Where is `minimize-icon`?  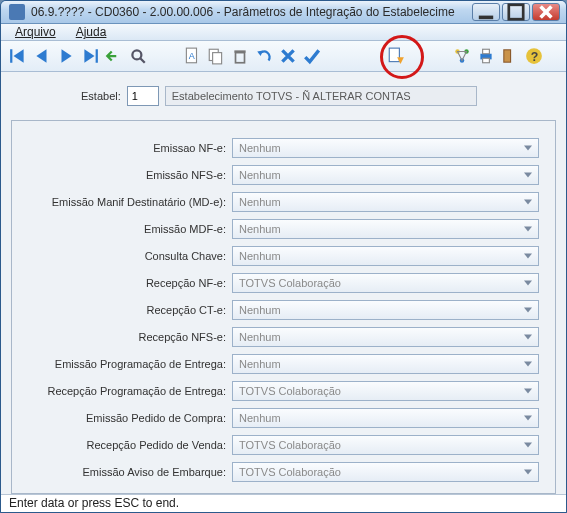 minimize-icon is located at coordinates (486, 12).